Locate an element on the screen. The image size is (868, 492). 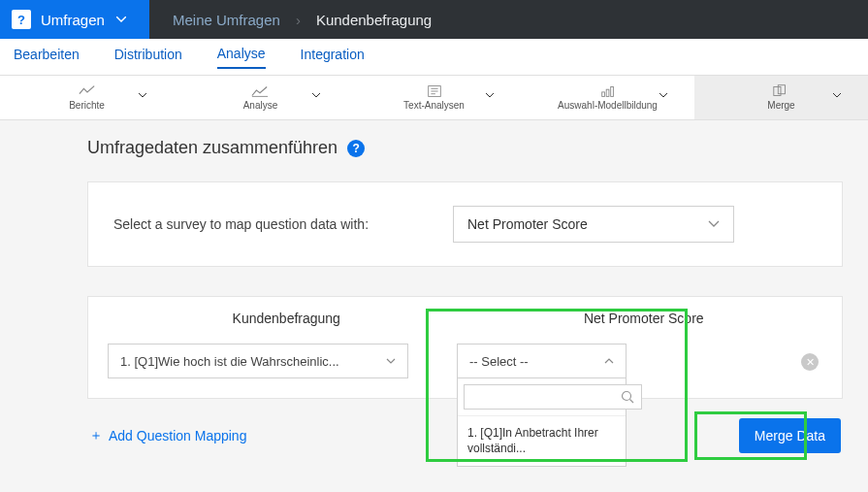
source-question-value: 1. [Q1]Wie hoch ist die Wahrscheinlic... is located at coordinates (230, 361).